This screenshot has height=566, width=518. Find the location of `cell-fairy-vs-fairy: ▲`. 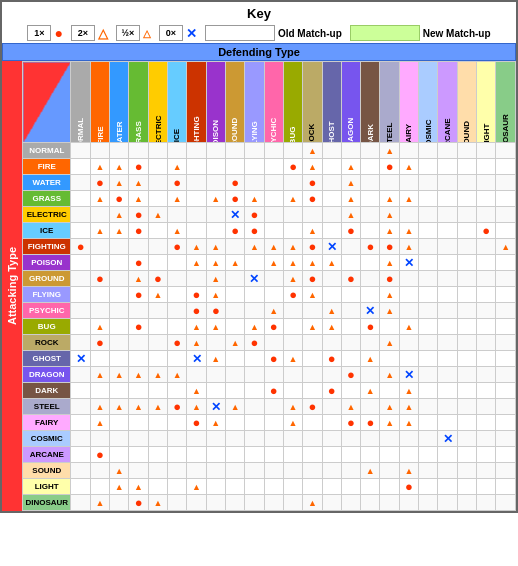

cell-fairy-vs-fairy: ▲ is located at coordinates (408, 423).